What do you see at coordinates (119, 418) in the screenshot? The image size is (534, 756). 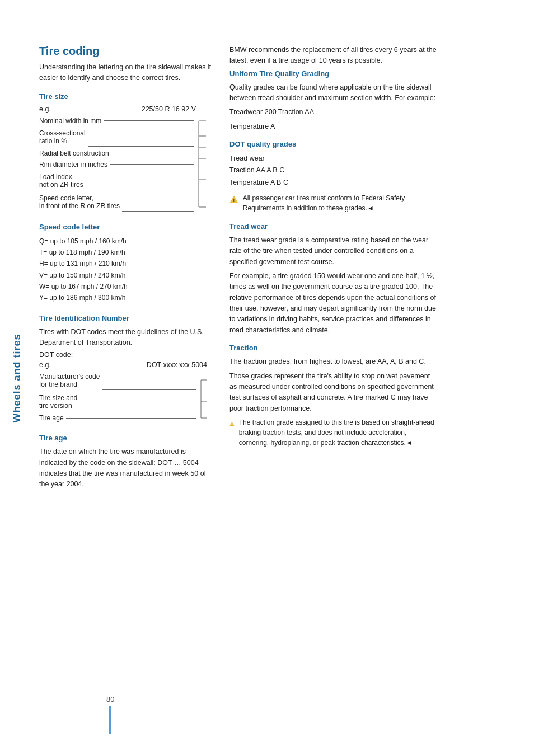 I see `dot-label-row-3: Tire age` at bounding box center [119, 418].